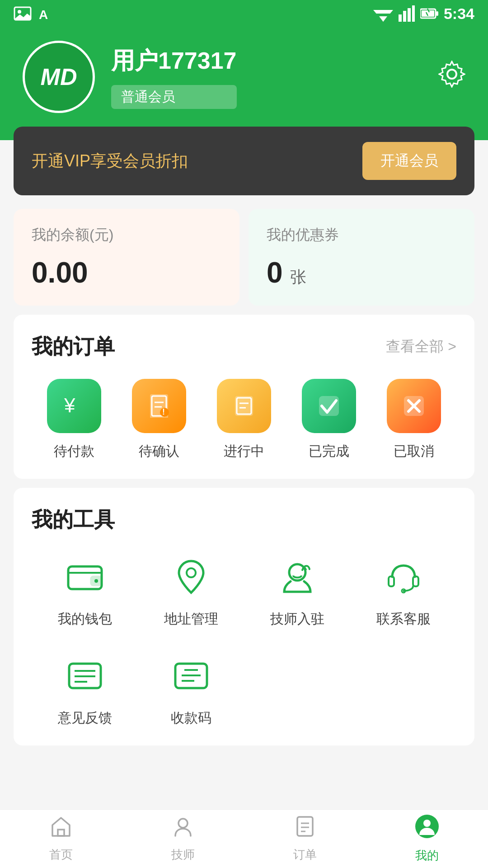  What do you see at coordinates (191, 676) in the screenshot?
I see `payment-code-icon` at bounding box center [191, 676].